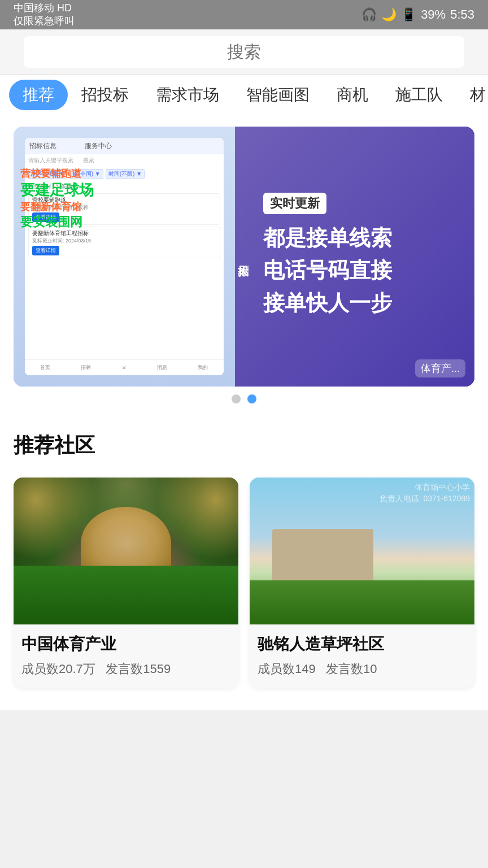  Describe the element at coordinates (351, 669) in the screenshot. I see `posts-2: 发言数10` at that location.